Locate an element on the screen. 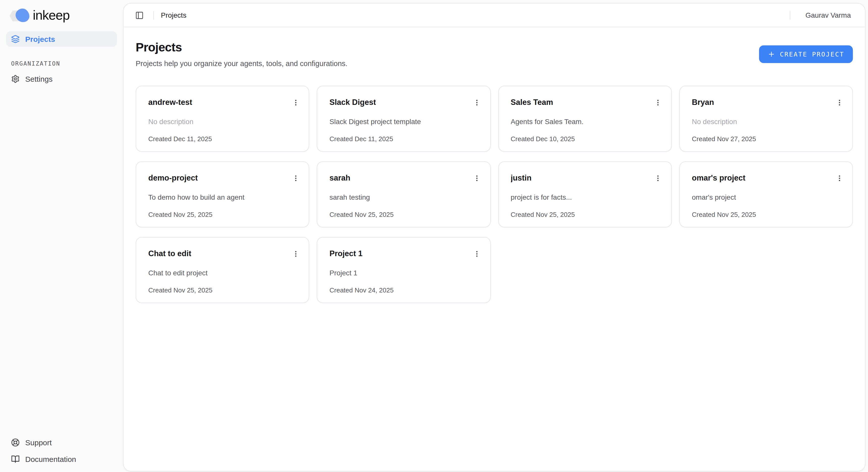 Image resolution: width=868 pixels, height=472 pixels. project-name: Bryan is located at coordinates (703, 102).